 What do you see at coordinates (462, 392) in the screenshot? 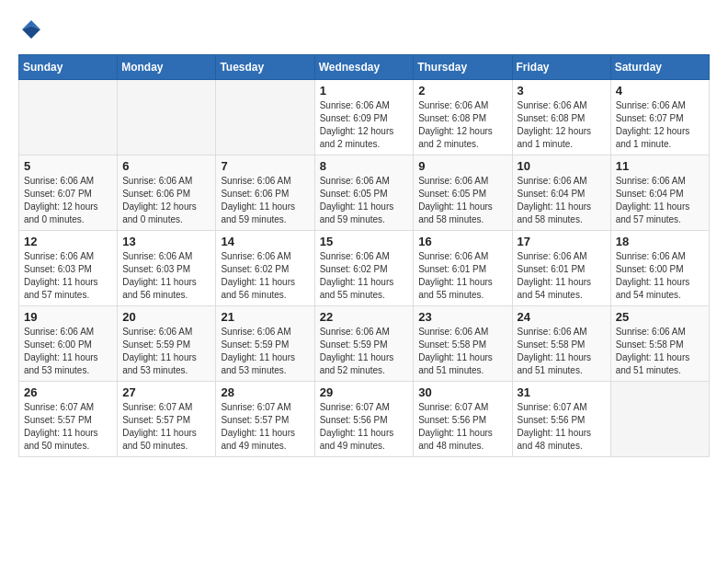
I see `day-number: 30` at bounding box center [462, 392].